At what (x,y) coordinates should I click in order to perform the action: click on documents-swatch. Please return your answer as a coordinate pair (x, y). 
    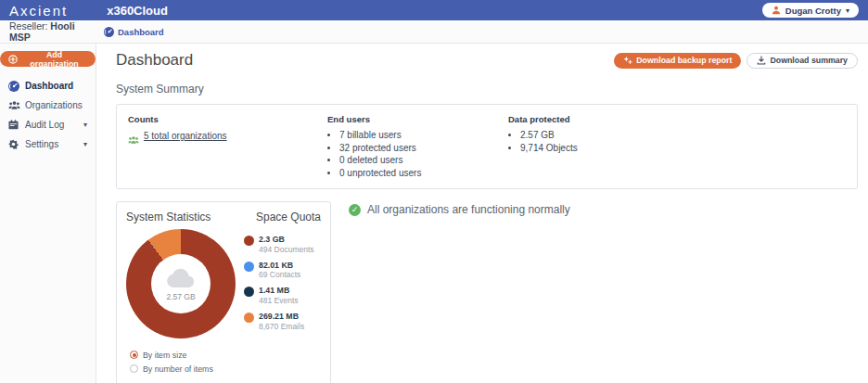
    Looking at the image, I should click on (249, 241).